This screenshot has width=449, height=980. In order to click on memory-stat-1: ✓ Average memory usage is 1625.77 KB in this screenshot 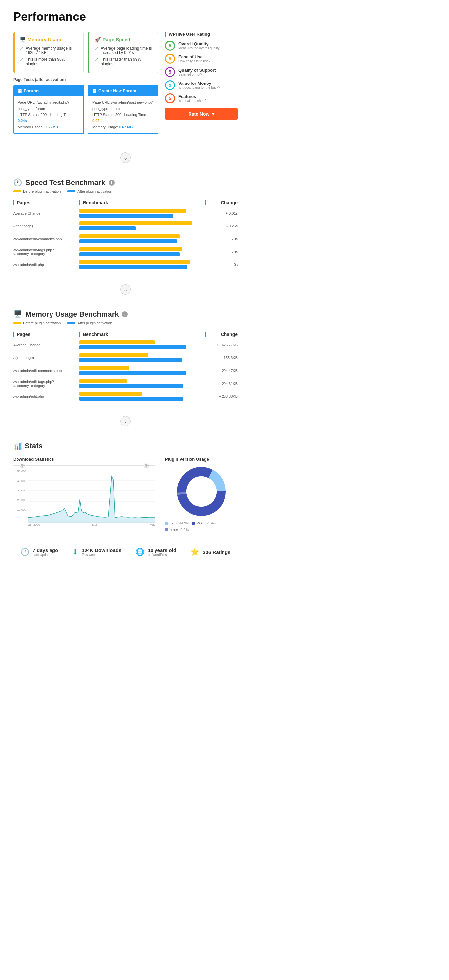, I will do `click(49, 51)`.